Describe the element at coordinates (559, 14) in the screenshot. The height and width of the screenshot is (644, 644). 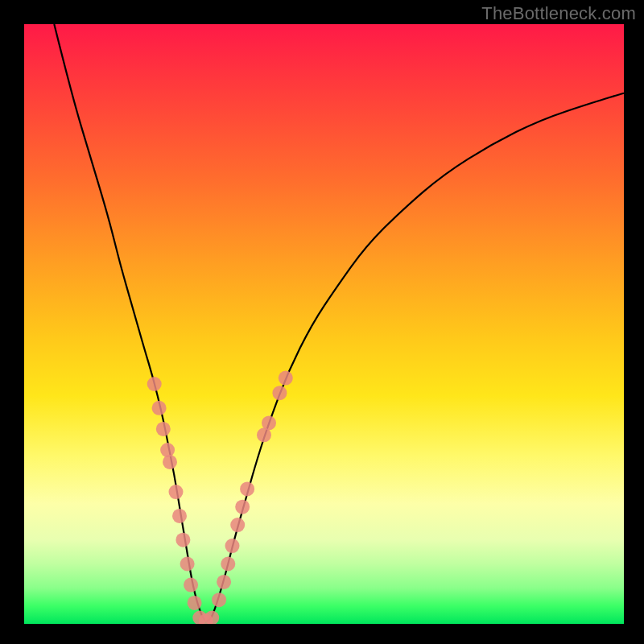
I see `watermark-text: TheBottleneck.com` at that location.